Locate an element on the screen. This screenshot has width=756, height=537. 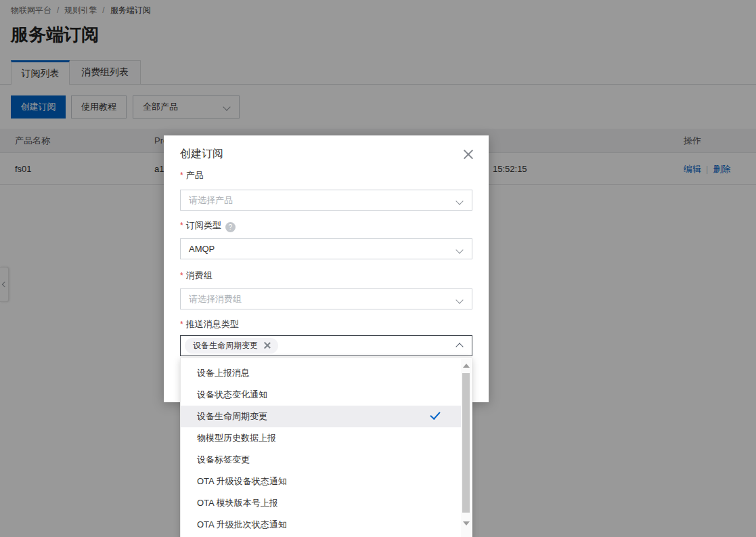
option-label: OTA 升级批次状态通知 is located at coordinates (242, 524).